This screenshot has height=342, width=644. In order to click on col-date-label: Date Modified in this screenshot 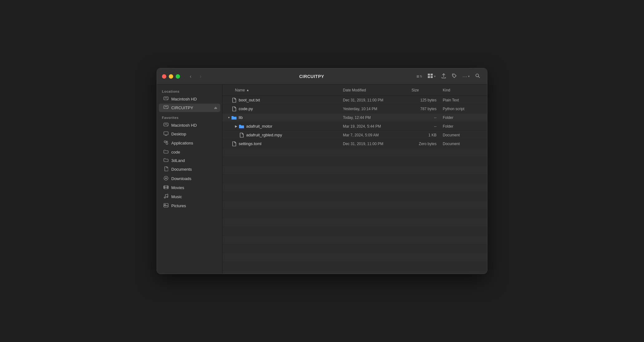, I will do `click(354, 90)`.